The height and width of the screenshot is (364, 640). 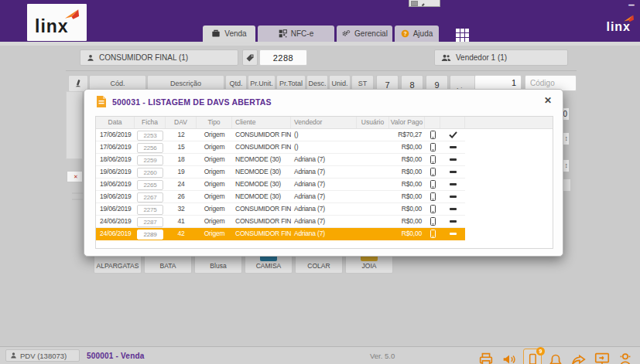 I want to click on cell-ficha: 2253, so click(x=150, y=134).